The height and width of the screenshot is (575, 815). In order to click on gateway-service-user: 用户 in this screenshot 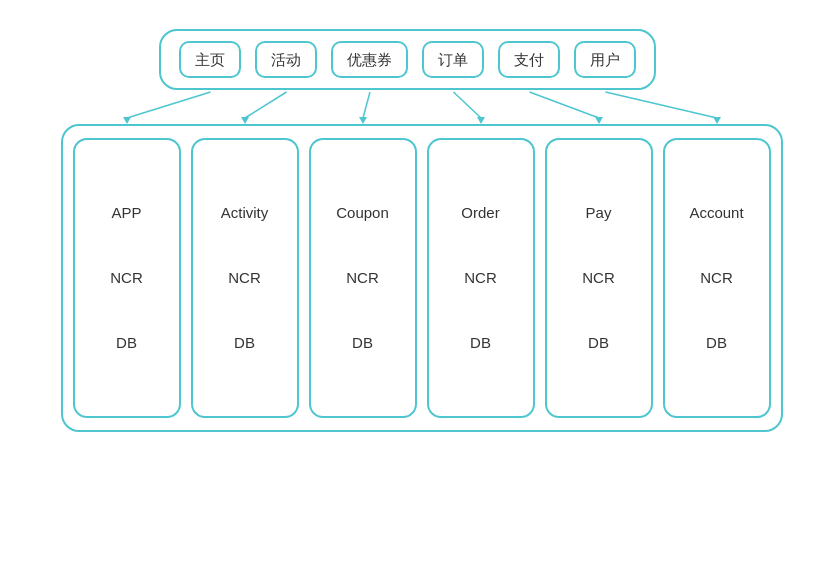, I will do `click(605, 60)`.